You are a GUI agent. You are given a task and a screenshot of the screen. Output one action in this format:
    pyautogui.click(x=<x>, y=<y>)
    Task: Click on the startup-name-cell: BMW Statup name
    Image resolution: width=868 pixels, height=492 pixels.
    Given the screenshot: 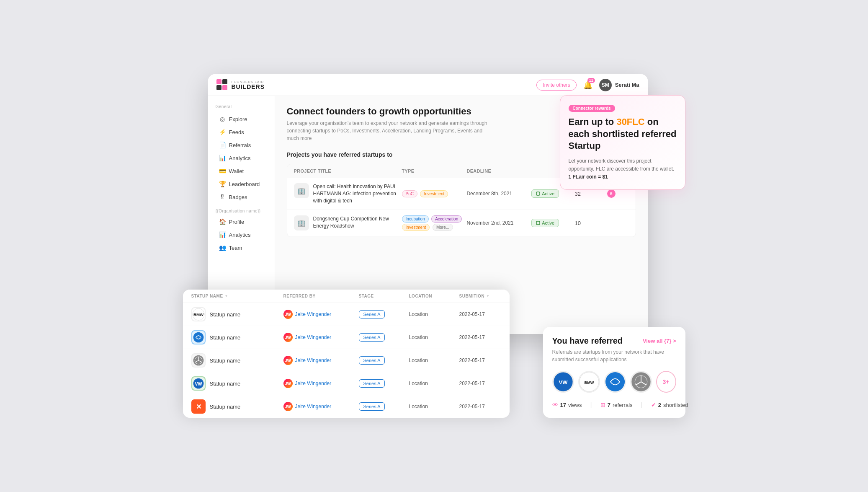 What is the action you would take?
    pyautogui.click(x=237, y=314)
    